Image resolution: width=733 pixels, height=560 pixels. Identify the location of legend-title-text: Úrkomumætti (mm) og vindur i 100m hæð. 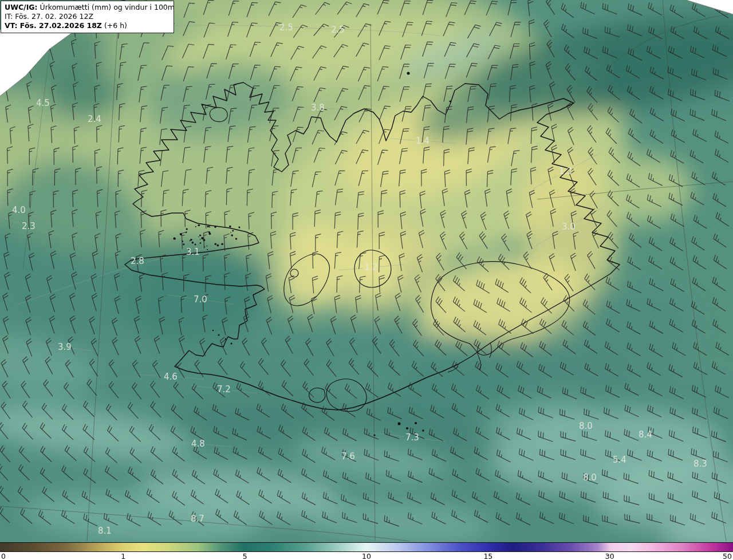
(106, 7).